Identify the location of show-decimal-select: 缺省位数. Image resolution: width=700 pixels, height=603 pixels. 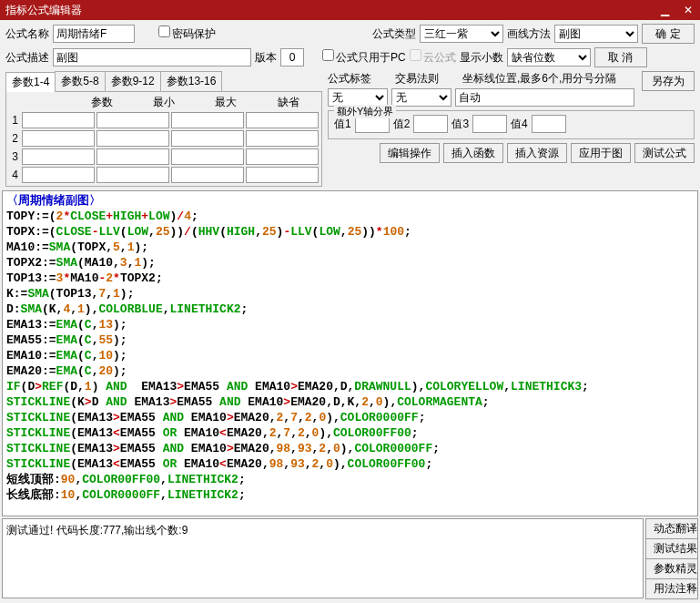
(549, 57).